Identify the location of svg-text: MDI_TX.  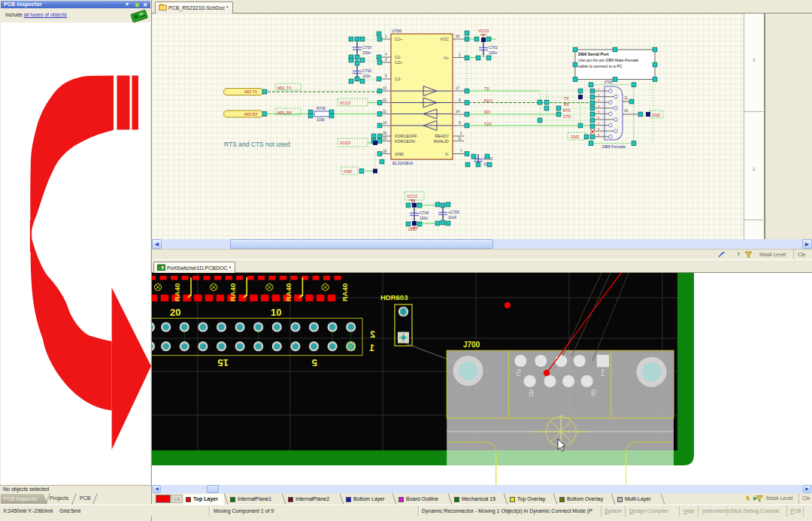
(284, 88).